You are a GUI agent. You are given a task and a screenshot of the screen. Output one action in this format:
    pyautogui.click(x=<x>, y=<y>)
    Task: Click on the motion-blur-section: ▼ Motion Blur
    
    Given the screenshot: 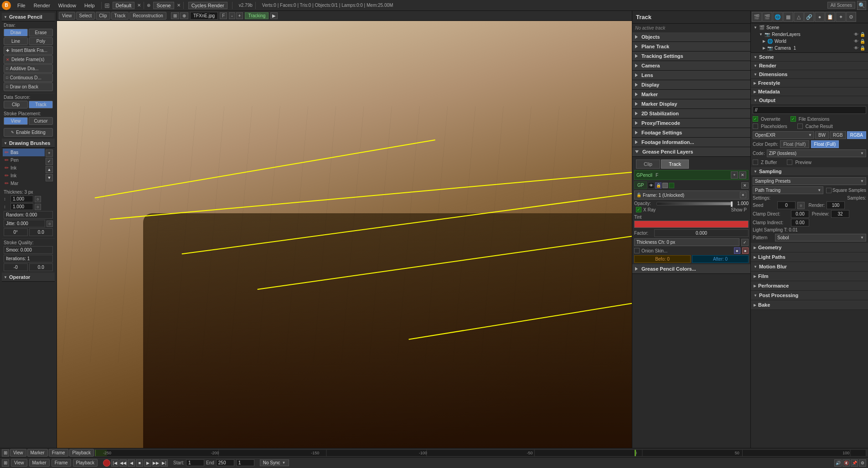 What is the action you would take?
    pyautogui.click(x=810, y=267)
    